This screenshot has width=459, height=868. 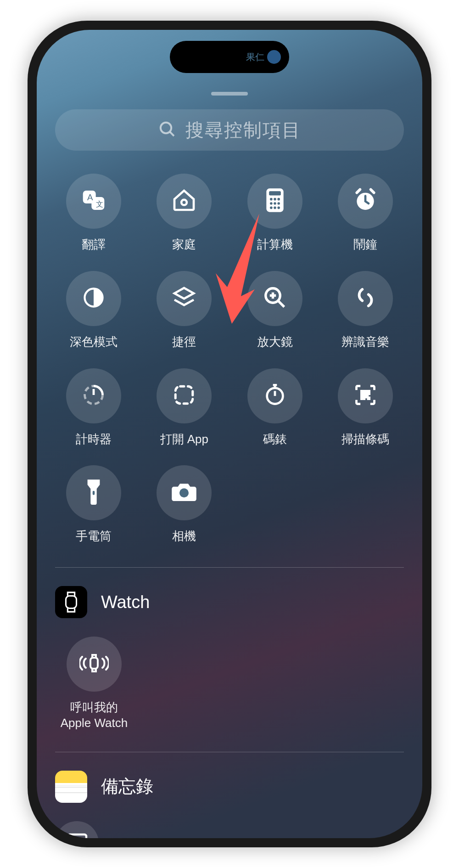 I want to click on section-title: 備忘錄, so click(x=127, y=786).